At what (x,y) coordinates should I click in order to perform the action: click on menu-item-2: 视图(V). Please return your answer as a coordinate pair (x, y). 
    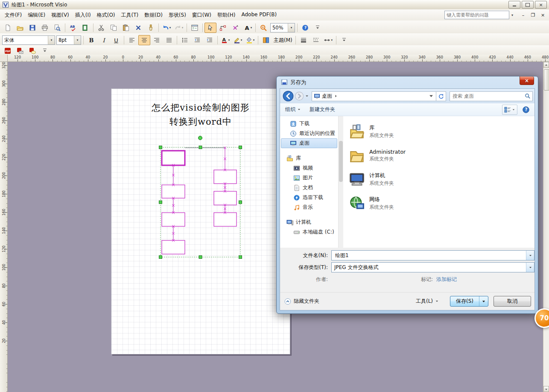
    Looking at the image, I should click on (60, 15).